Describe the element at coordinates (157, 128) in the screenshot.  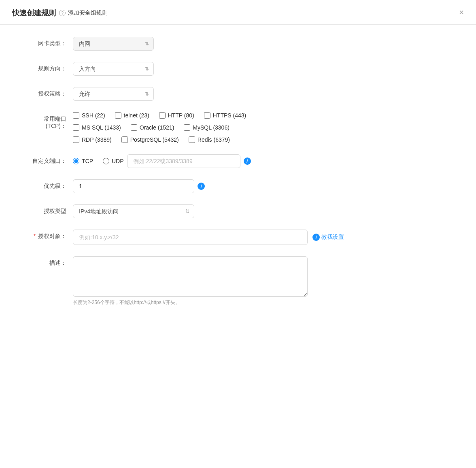
I see `checkbox-oracle-label: Oracle (1521)` at that location.